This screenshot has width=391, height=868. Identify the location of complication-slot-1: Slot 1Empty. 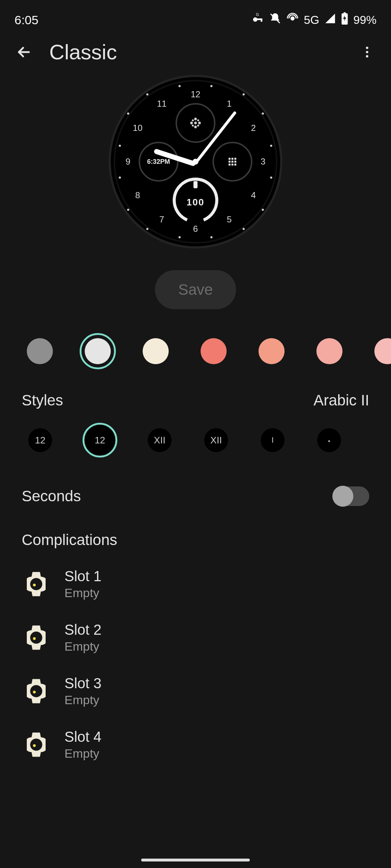
(196, 584).